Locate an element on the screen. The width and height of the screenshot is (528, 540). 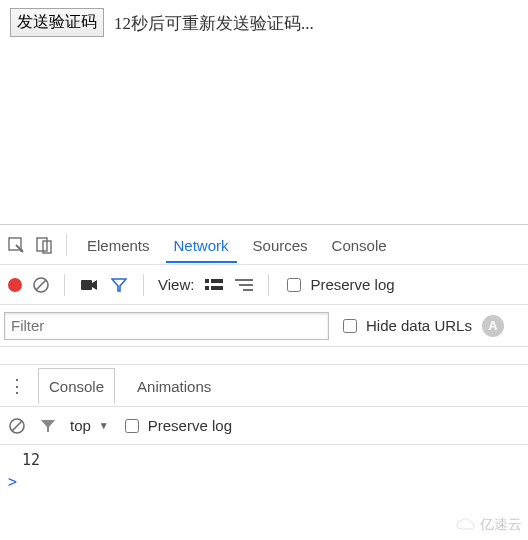
drawer-tab-animations: Animations is located at coordinates (174, 386).